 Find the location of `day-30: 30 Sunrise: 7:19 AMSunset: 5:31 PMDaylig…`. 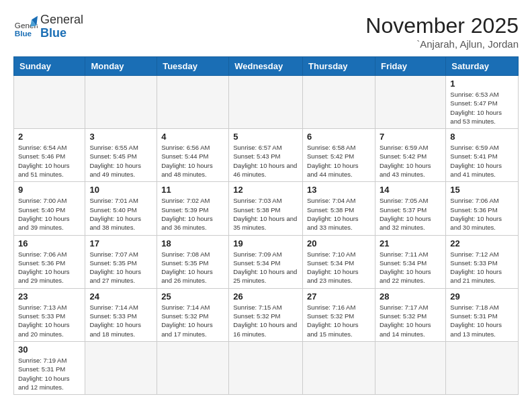

day-30: 30 Sunrise: 7:19 AMSunset: 5:31 PMDaylig… is located at coordinates (50, 368).